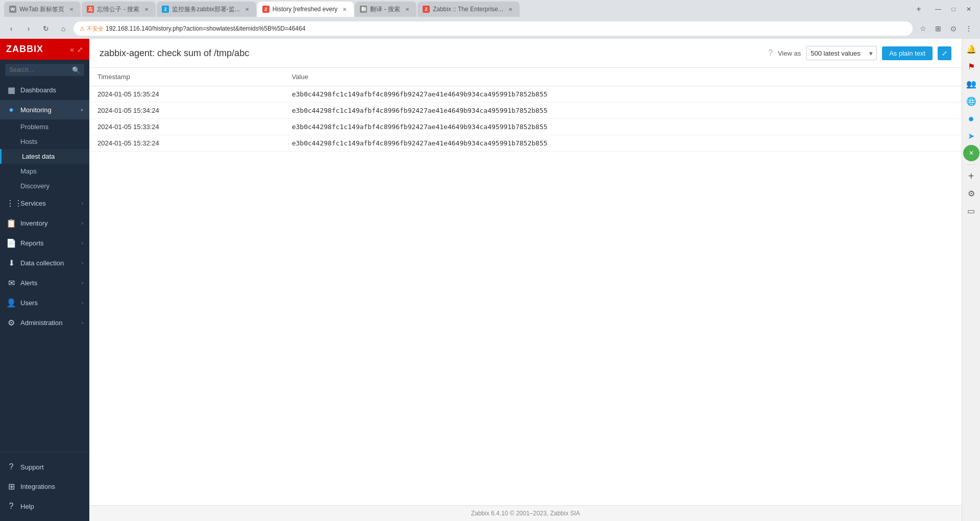 The image size is (980, 521). Describe the element at coordinates (526, 111) in the screenshot. I see `table-row: 2024-01-05 15:34:24 e3b0c44298fc1c149afb…` at that location.